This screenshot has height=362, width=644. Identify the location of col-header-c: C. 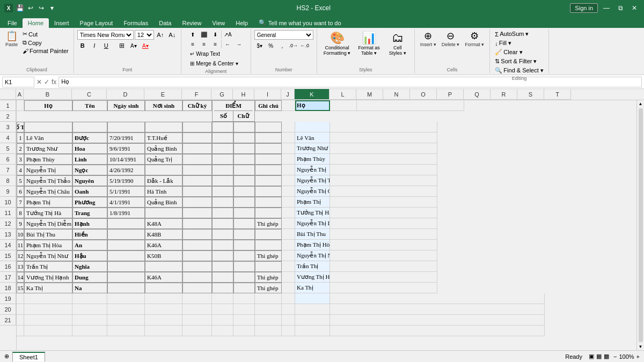
(89, 94).